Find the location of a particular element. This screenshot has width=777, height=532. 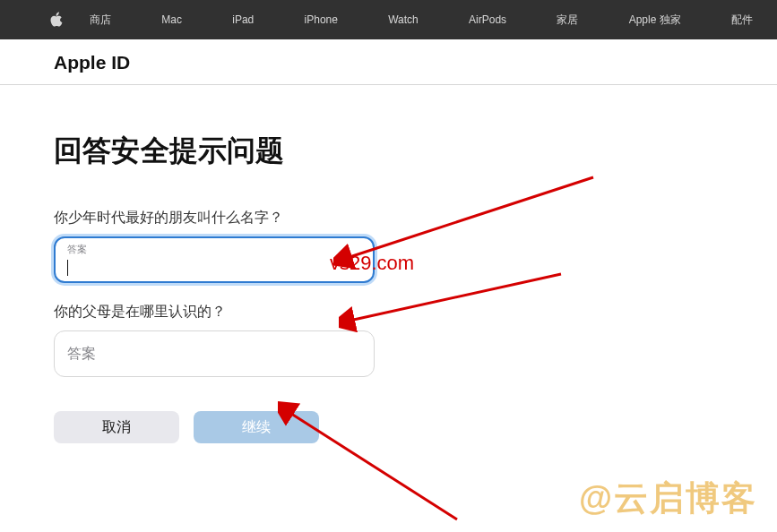

nav-item-airpods: AirPods is located at coordinates (488, 20).